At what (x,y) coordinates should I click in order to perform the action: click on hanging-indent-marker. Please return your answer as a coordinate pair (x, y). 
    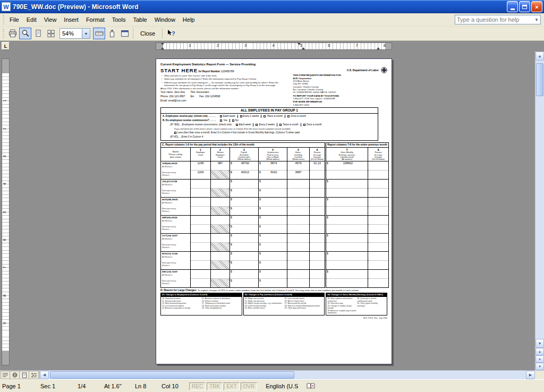
    Looking at the image, I should click on (163, 48).